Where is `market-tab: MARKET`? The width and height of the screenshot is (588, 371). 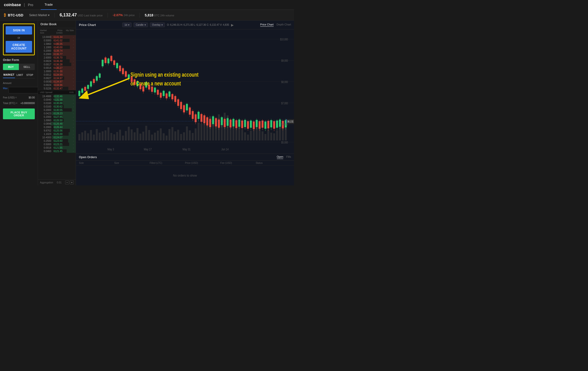 market-tab: MARKET is located at coordinates (9, 75).